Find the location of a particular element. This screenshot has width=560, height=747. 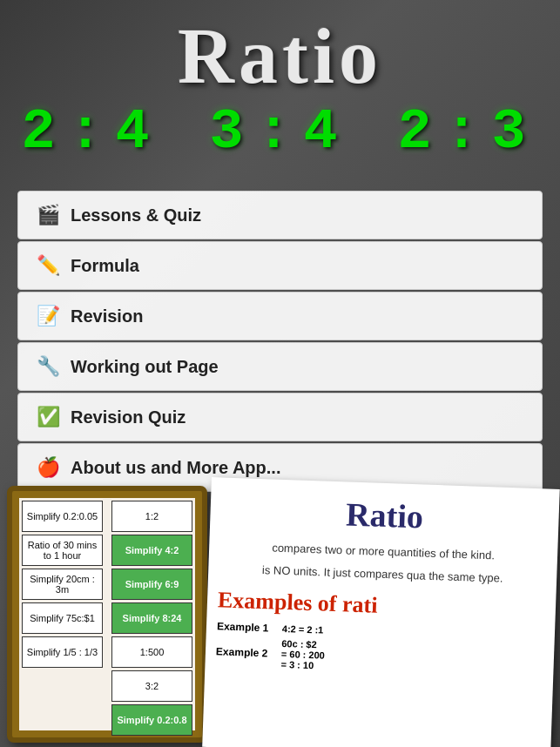

quiz-right-col: 1:2Simplify 4:2Simplify 6:9Simplify 8:24… is located at coordinates (152, 615).